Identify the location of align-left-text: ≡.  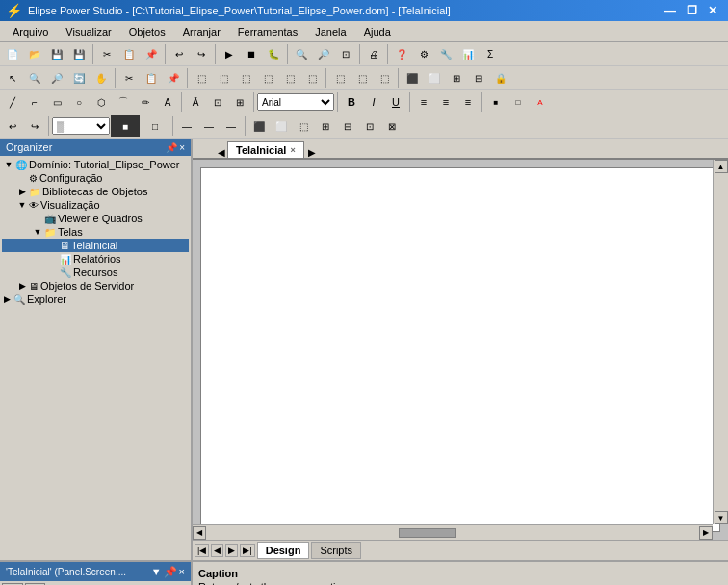
(424, 102).